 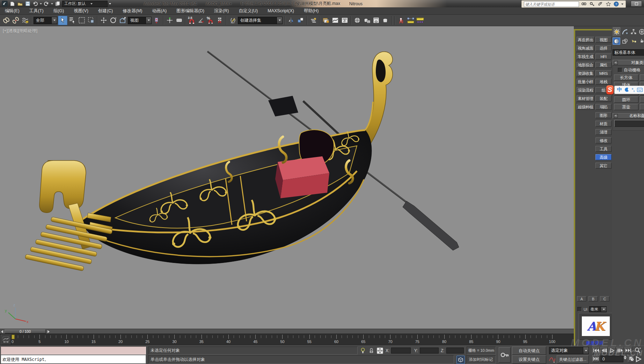 What do you see at coordinates (81, 11) in the screenshot?
I see `menu-item-3: 视图(V)` at bounding box center [81, 11].